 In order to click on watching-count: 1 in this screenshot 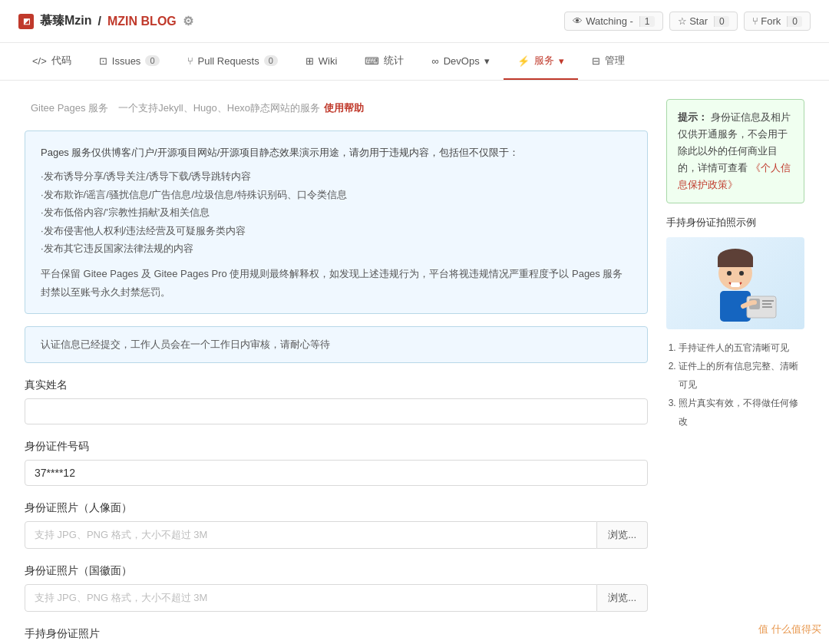, I will do `click(647, 21)`.